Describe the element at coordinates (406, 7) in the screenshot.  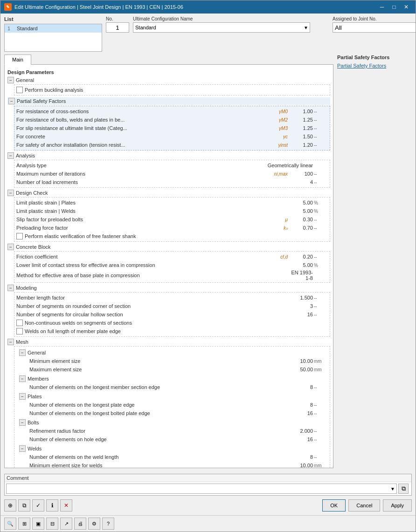
I see `close-button: ✕` at that location.